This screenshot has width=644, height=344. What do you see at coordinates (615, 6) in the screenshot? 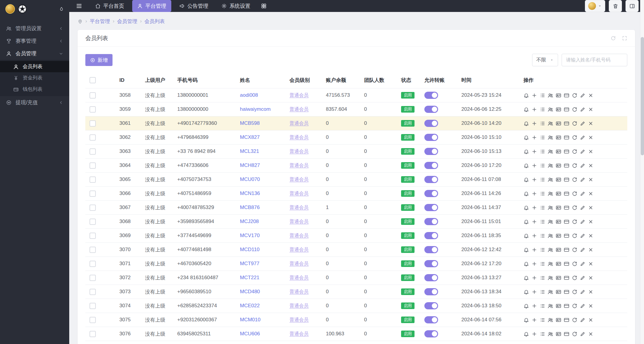
I see `trash-button` at bounding box center [615, 6].